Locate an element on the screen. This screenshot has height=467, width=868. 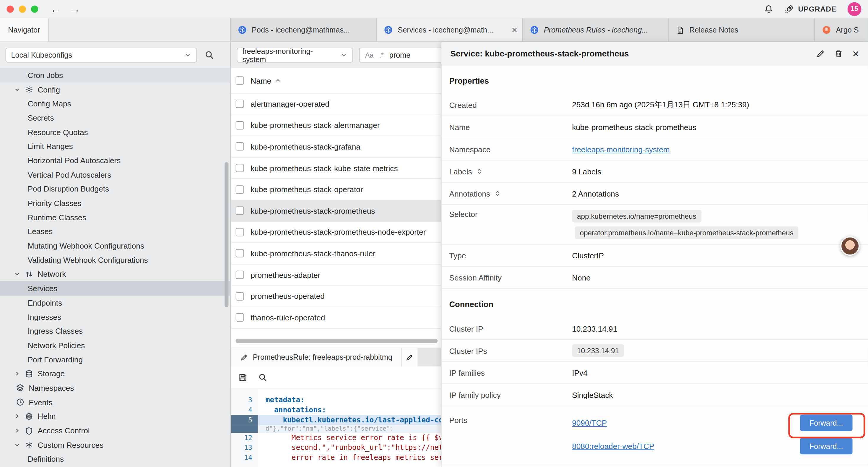
sidebar-item-network: Network is located at coordinates (115, 274).